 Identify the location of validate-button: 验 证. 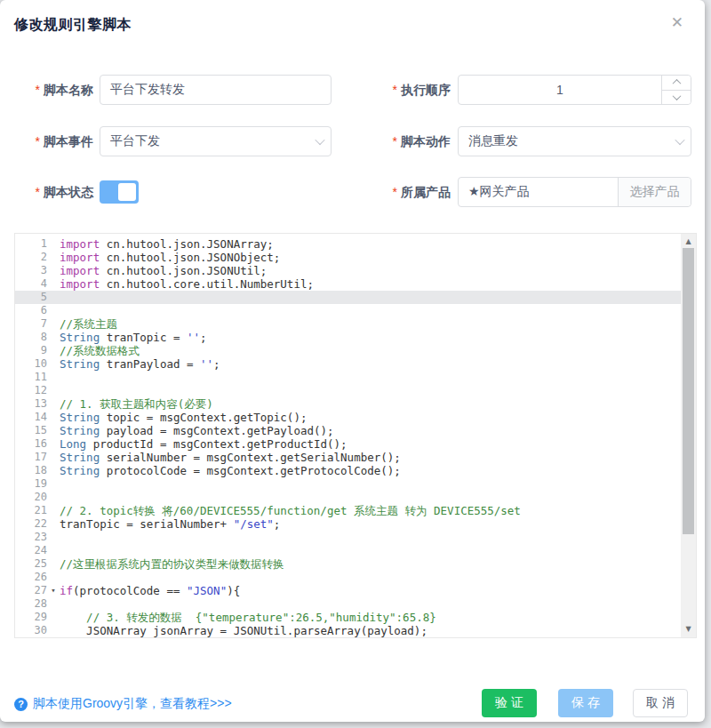
(509, 703).